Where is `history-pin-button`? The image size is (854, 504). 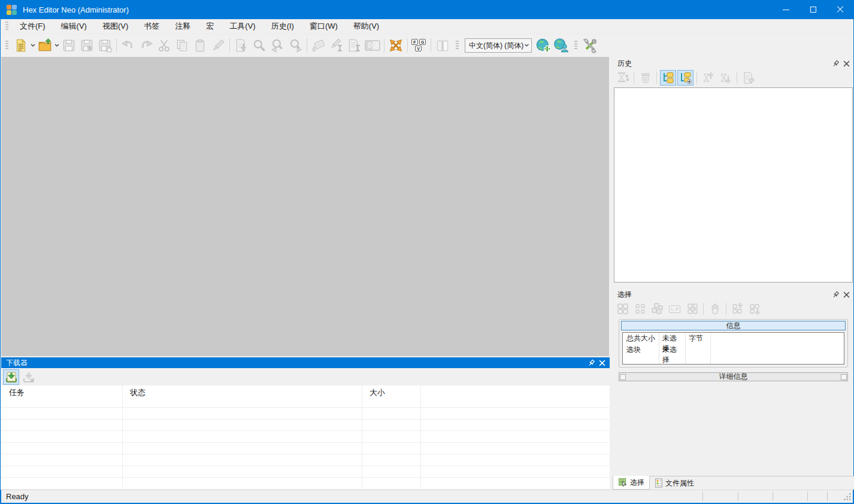
history-pin-button is located at coordinates (835, 63).